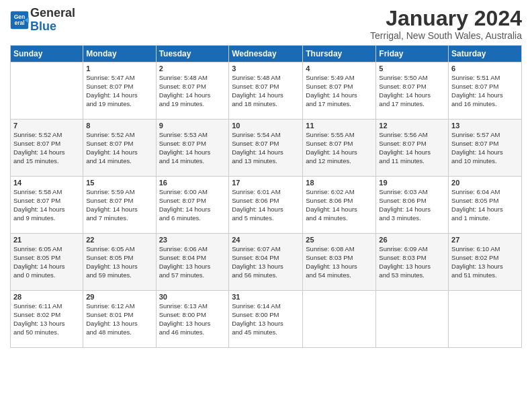 The height and width of the screenshot is (411, 532). I want to click on day-cell: 17Sunrise: 6:01 AM Sunset: 8:06 PM Dayli…, so click(266, 205).